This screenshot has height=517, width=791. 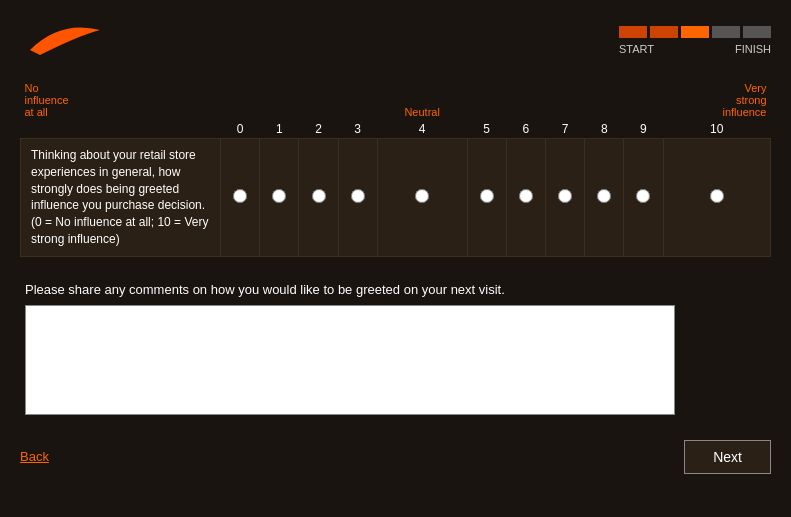 I want to click on scale-label-5: 5, so click(x=486, y=130).